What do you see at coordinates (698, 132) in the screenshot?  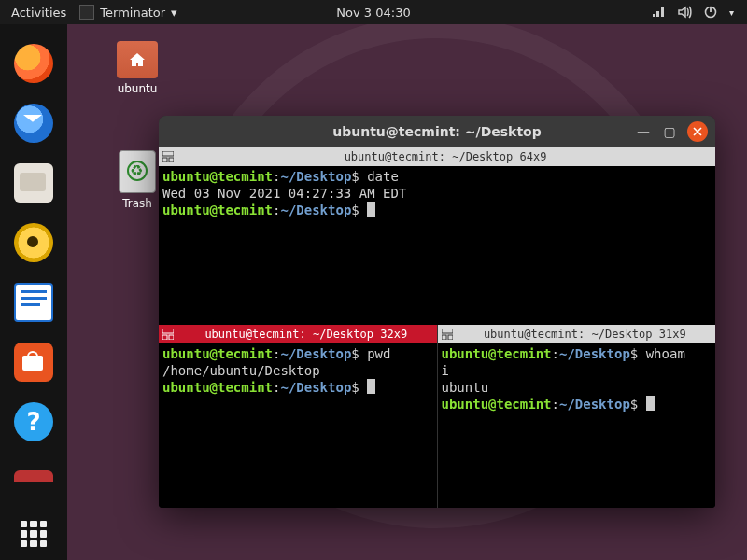 I see `close-icon` at bounding box center [698, 132].